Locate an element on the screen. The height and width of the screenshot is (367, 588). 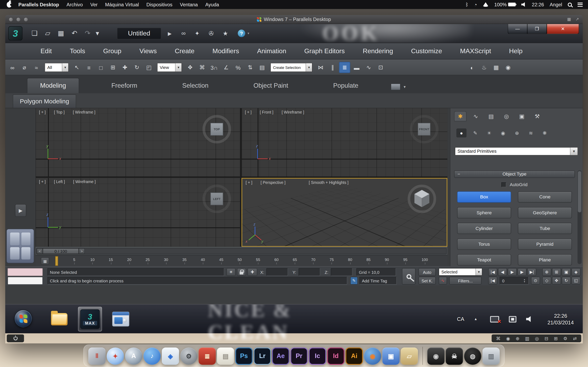
select-and-scale-icon: ◰ is located at coordinates (149, 67).